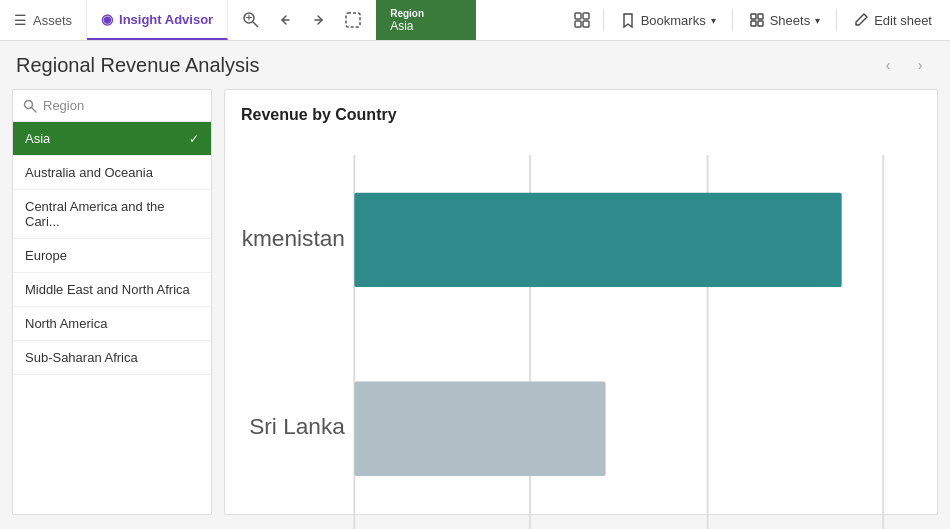  I want to click on sidebar-item-australia: Australia and Oceania, so click(112, 173).